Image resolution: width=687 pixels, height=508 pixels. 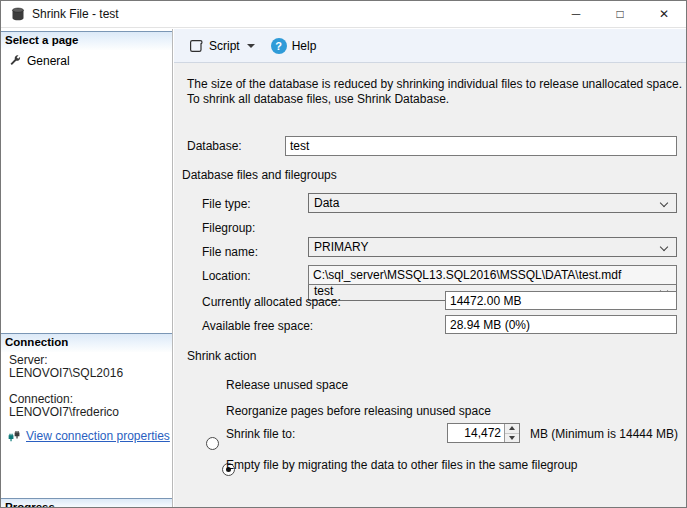 What do you see at coordinates (15, 61) in the screenshot?
I see `wrench-icon` at bounding box center [15, 61].